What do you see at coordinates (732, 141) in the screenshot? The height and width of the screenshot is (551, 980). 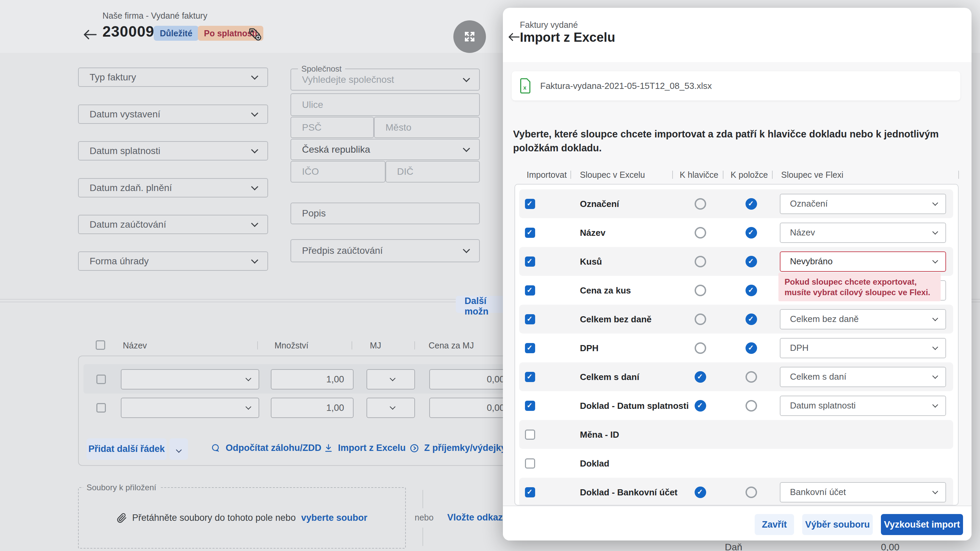 I see `import-instruction: Vyberte, které sloupce chcete importovat…` at bounding box center [732, 141].